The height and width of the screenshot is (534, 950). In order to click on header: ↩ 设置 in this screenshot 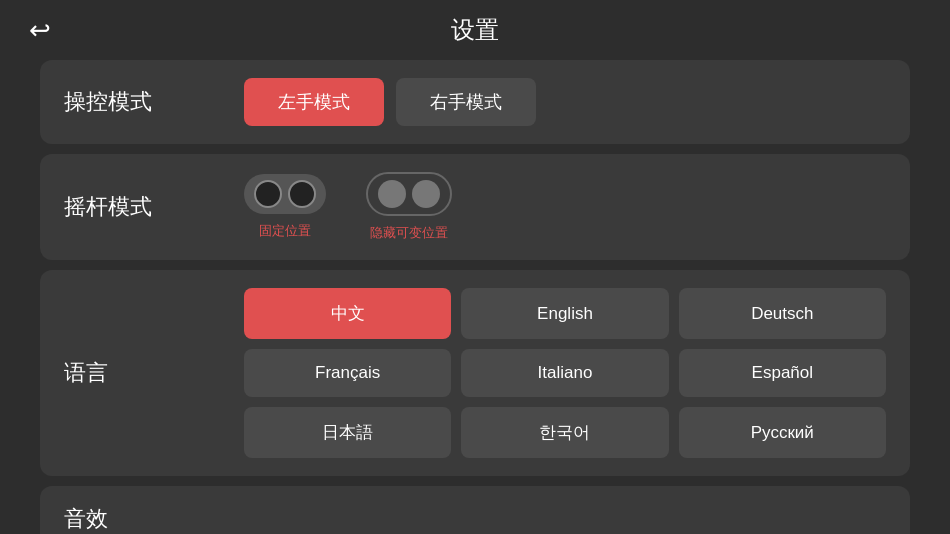, I will do `click(475, 30)`.